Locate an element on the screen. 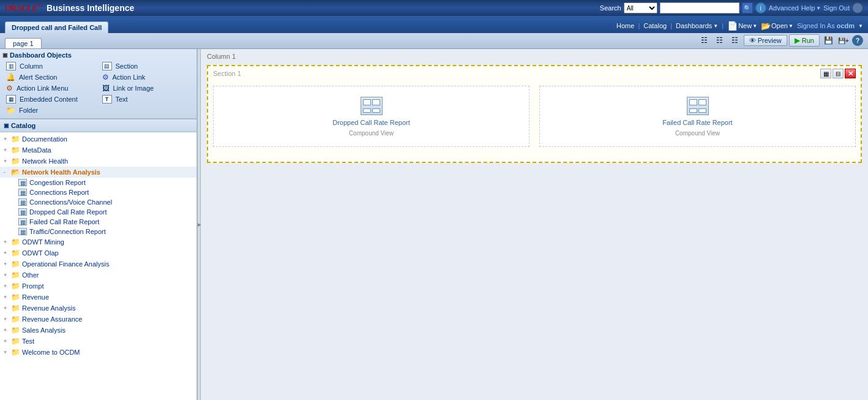  new-icon: 📄 is located at coordinates (732, 26).